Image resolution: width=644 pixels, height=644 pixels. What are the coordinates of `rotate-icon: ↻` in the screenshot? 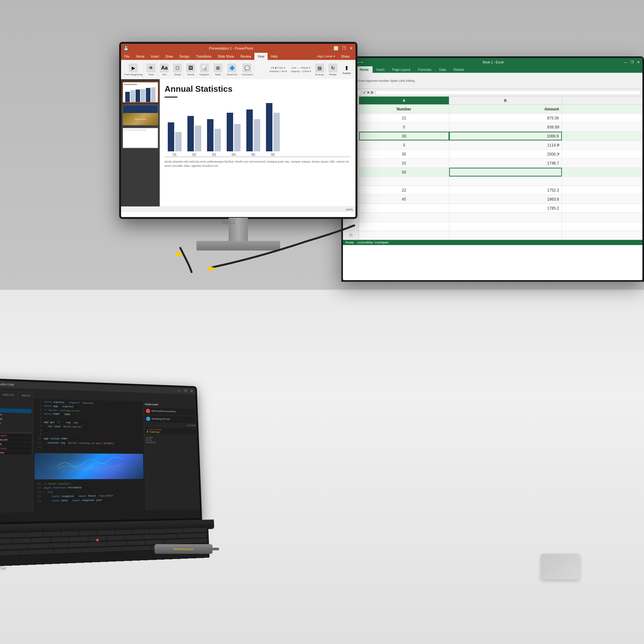 It's located at (333, 68).